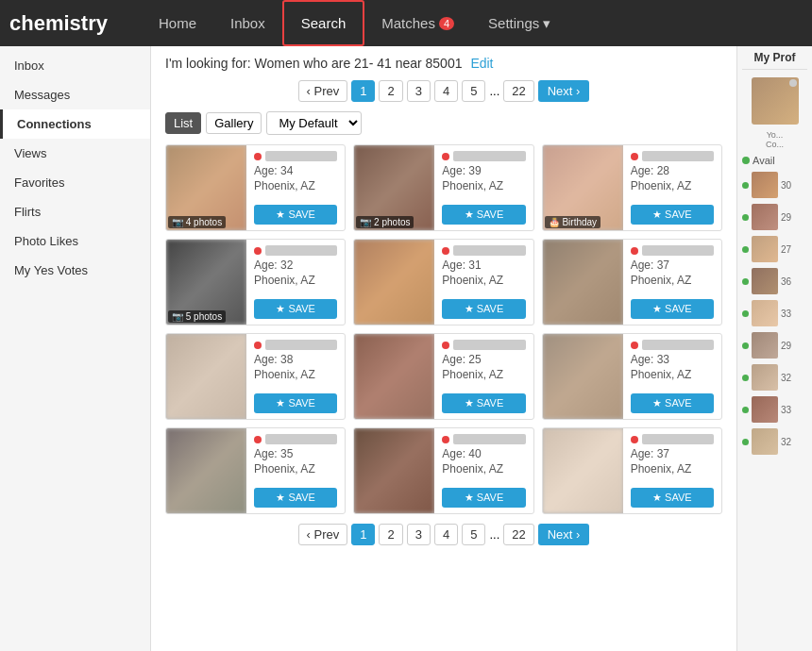 This screenshot has width=812, height=651. Describe the element at coordinates (446, 91) in the screenshot. I see `page-4-top: 4` at that location.